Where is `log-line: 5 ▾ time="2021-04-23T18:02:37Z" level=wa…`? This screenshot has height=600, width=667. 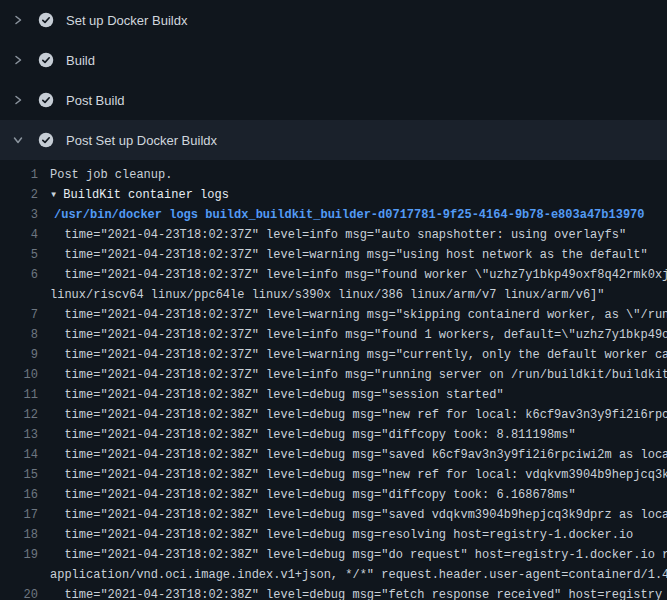 log-line: 5 ▾ time="2021-04-23T18:02:37Z" level=wa… is located at coordinates (334, 255).